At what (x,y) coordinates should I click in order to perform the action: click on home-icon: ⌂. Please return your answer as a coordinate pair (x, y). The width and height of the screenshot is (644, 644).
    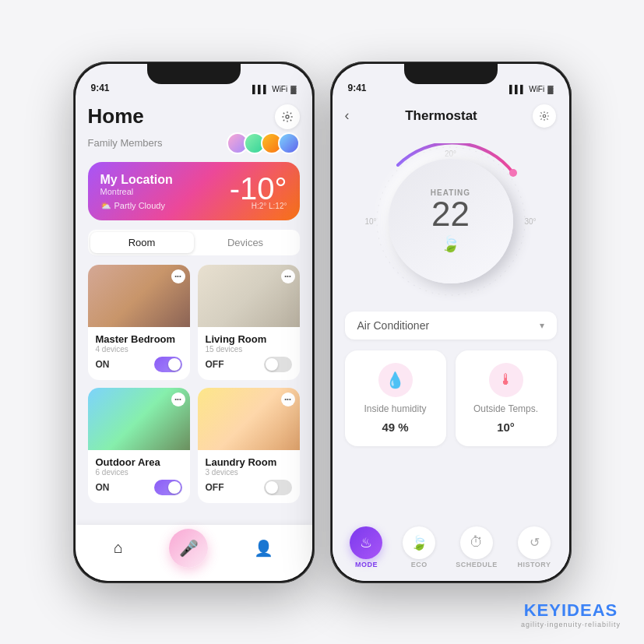
    Looking at the image, I should click on (118, 548).